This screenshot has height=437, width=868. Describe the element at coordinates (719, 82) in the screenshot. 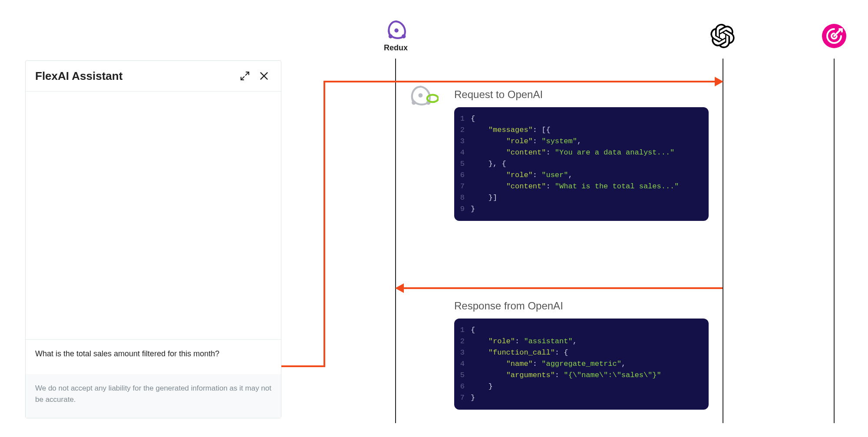

I see `arrowhead-to-openai` at that location.